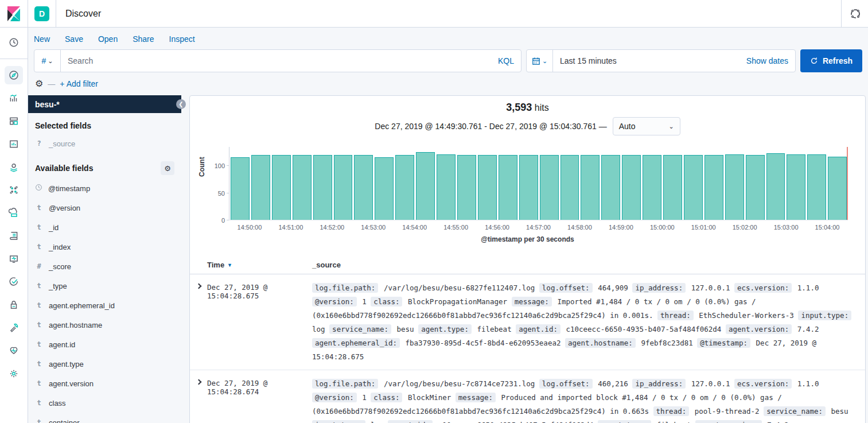 The image size is (868, 423). Describe the element at coordinates (506, 61) in the screenshot. I see `kql-button: KQL` at that location.